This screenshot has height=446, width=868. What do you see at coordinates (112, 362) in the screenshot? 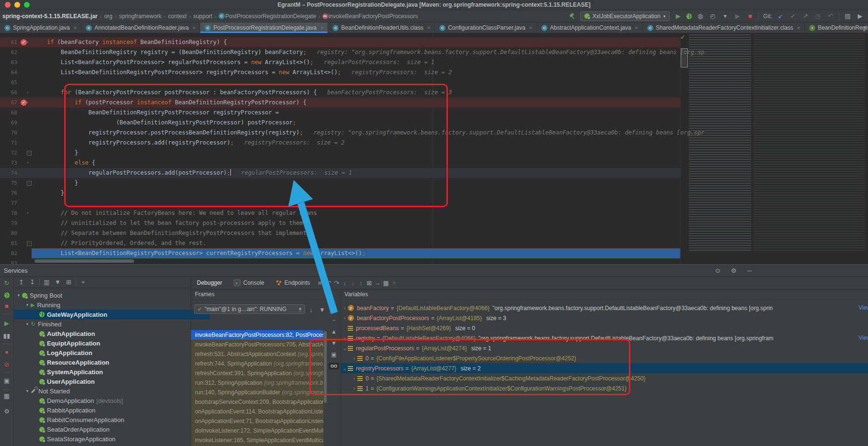
I see `service-item-resourceapplication: ResourceApplication` at bounding box center [112, 362].